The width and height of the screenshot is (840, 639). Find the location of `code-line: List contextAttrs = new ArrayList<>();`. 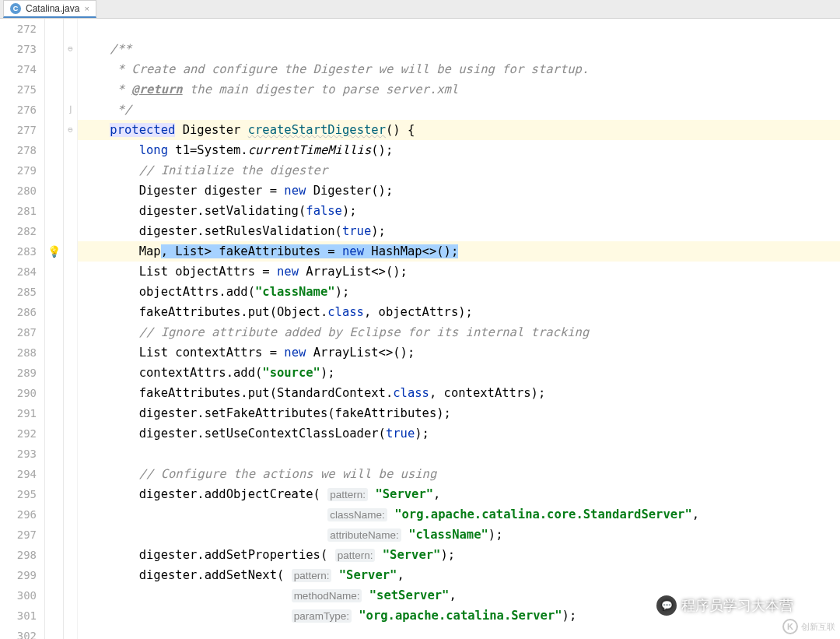

code-line: List contextAttrs = new ArrayList<>(); is located at coordinates (459, 353).